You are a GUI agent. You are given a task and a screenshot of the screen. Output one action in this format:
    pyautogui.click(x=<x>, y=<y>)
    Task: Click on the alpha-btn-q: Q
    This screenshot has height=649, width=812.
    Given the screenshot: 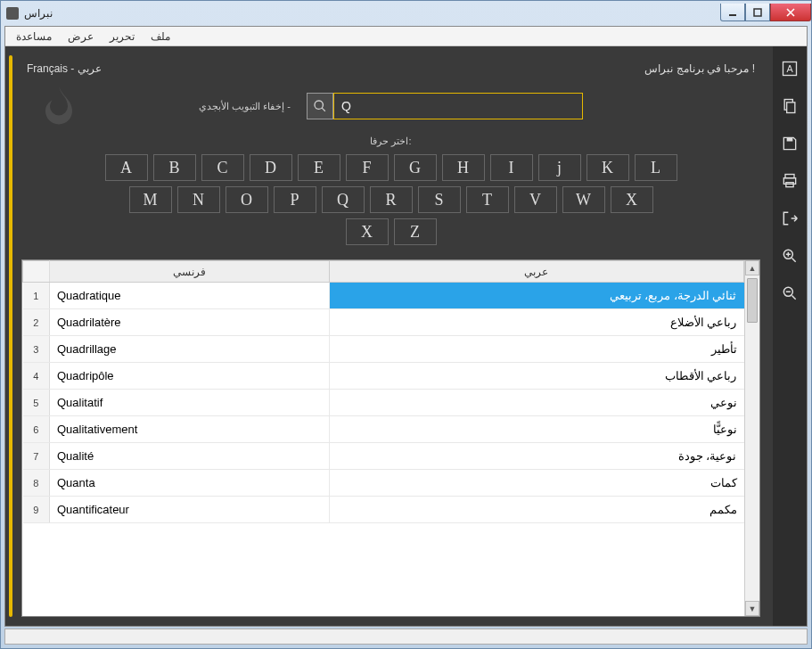 What is the action you would take?
    pyautogui.click(x=343, y=200)
    